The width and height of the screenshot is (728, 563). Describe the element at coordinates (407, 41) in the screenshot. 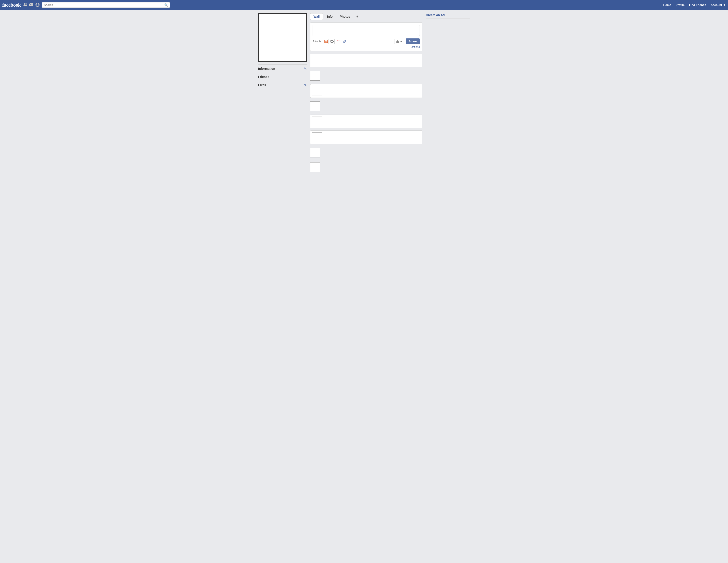

I see `post-actions-right: ▼ Share` at that location.